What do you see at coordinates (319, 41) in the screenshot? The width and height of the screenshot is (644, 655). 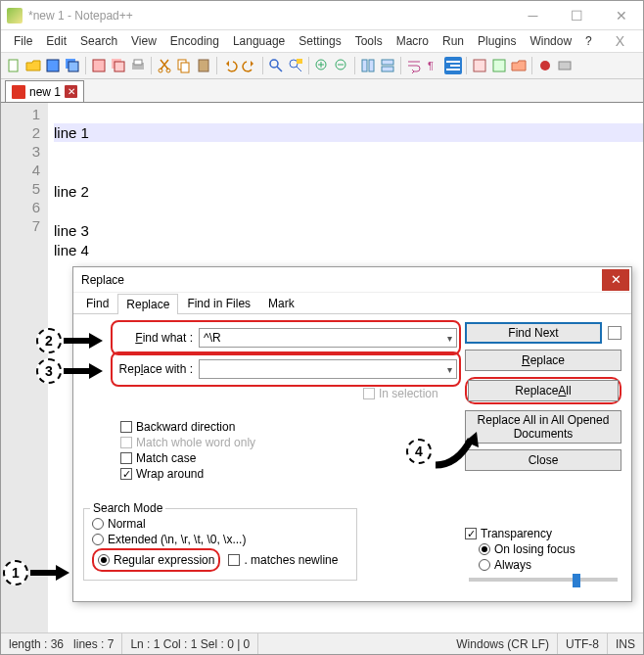 I see `menu-settings: Settings` at bounding box center [319, 41].